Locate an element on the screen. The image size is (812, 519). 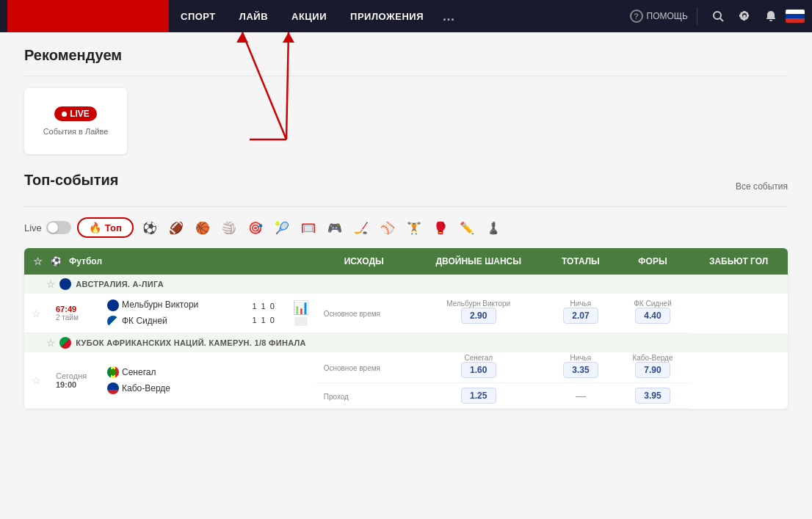
league-name-text: АВСТРАЛИЯ. А-ЛИГА is located at coordinates (120, 284).